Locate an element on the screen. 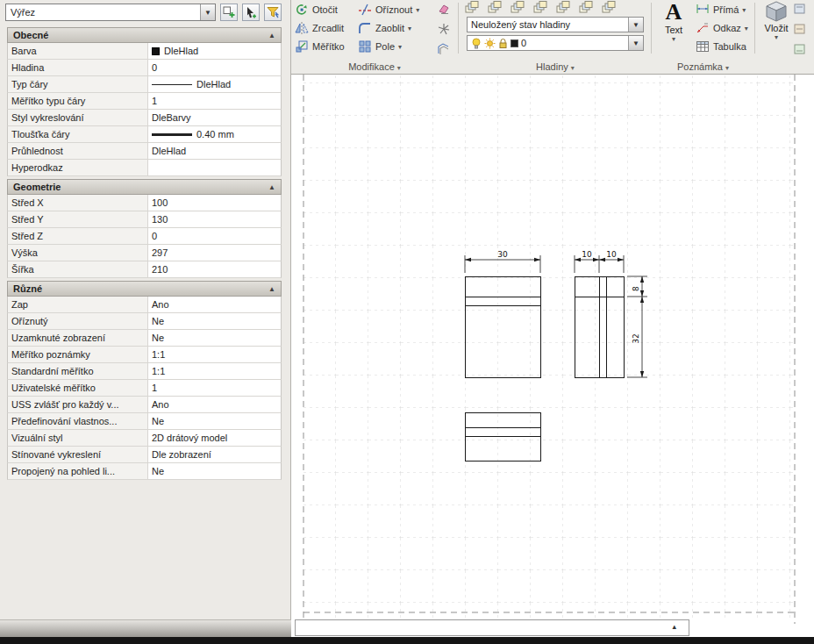  panel-title-layers: Hladiny ▾ is located at coordinates (555, 67).